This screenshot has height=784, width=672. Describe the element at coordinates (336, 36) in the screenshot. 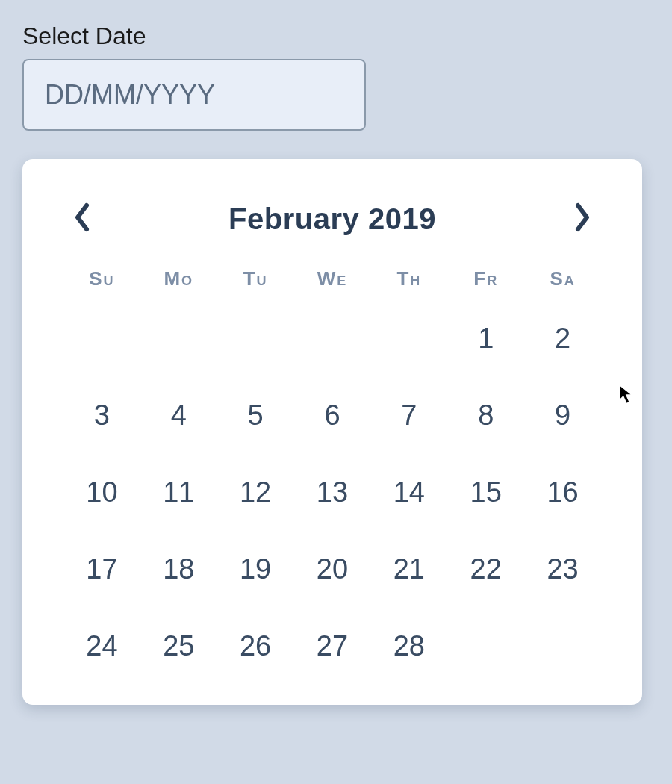

I see `select-date-label: Select Date` at that location.